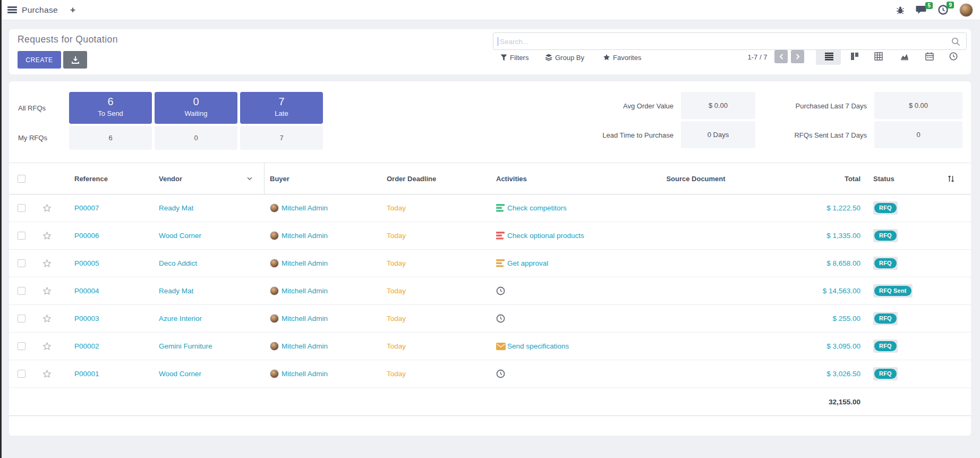 The image size is (980, 458). Describe the element at coordinates (943, 10) in the screenshot. I see `activities-clock-icon: 9` at that location.